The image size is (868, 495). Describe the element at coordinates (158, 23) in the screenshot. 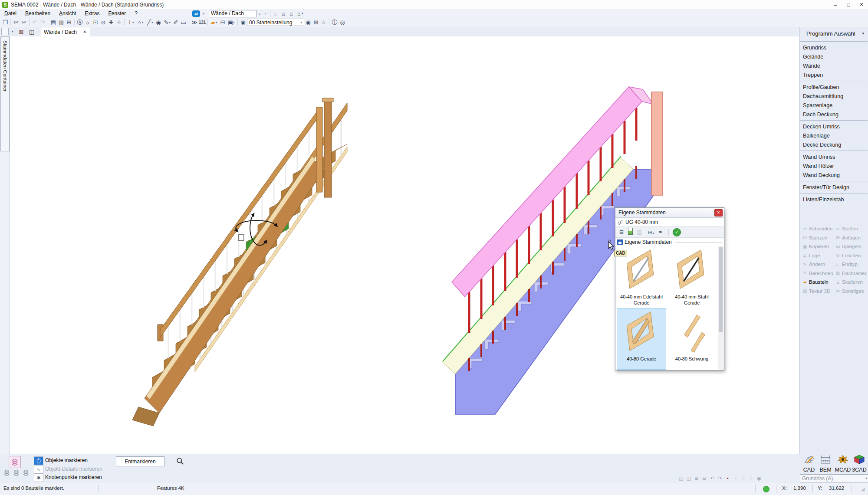

I see `eye-point-icon: ◉` at that location.